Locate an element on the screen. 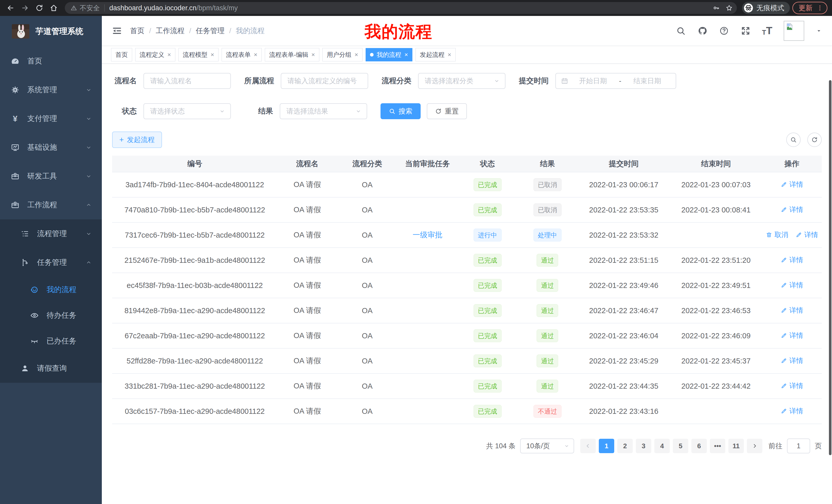 This screenshot has width=832, height=504. reset-button: 重置 is located at coordinates (447, 111).